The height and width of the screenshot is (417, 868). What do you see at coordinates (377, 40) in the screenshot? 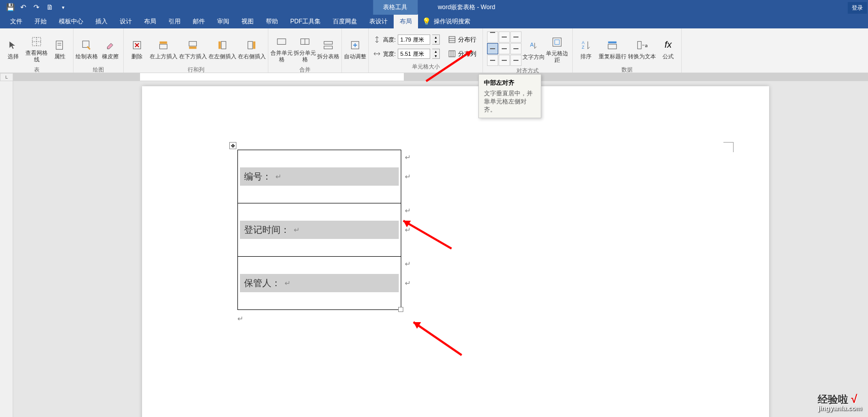
I see `height-icon` at bounding box center [377, 40].